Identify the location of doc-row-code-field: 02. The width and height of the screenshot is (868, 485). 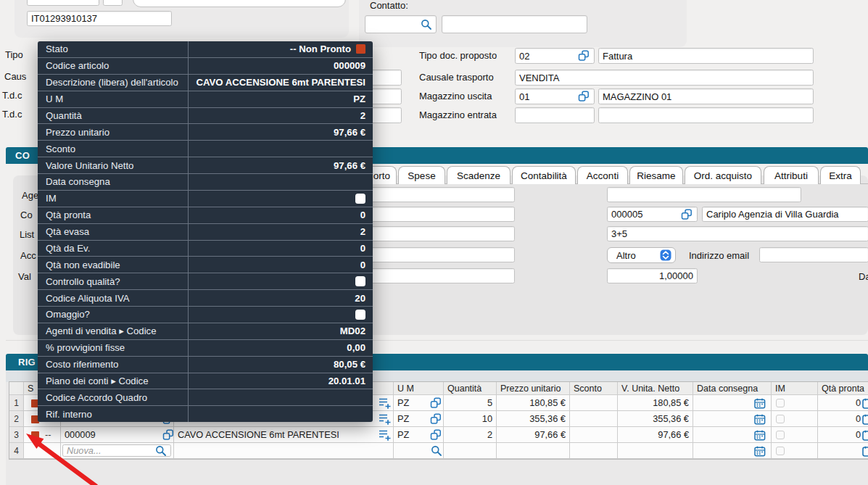
(555, 56).